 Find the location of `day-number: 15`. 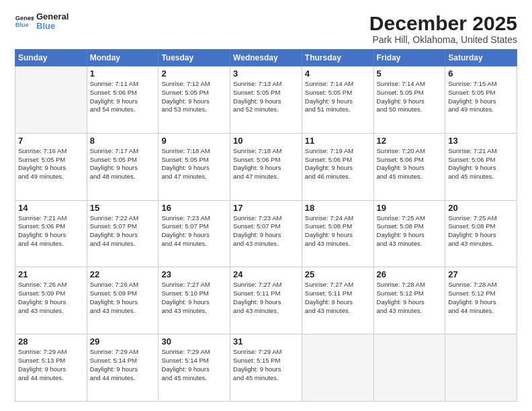

day-number: 15 is located at coordinates (123, 208).